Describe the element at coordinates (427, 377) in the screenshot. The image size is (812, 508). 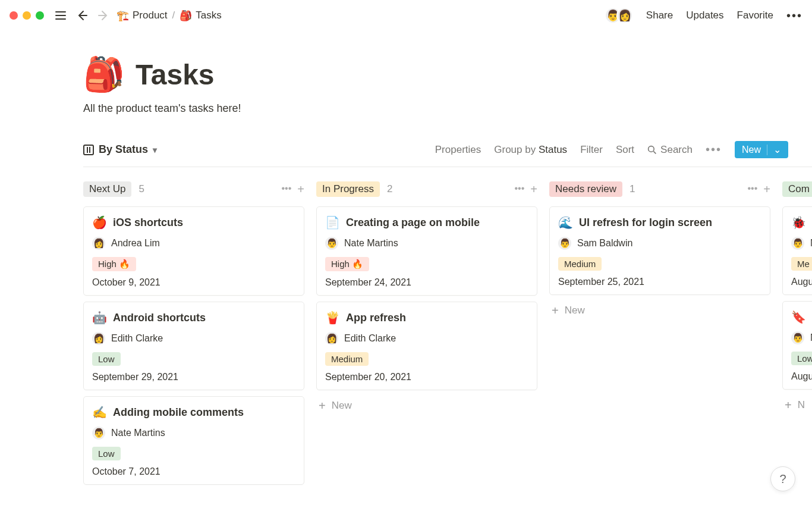
I see `card-date: September 20, 2021` at that location.